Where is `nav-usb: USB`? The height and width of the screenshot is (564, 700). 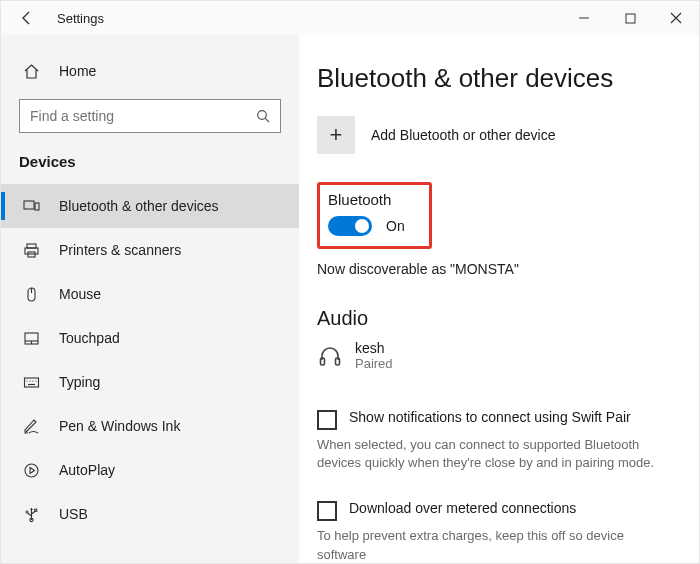
nav-usb: USB is located at coordinates (150, 514).